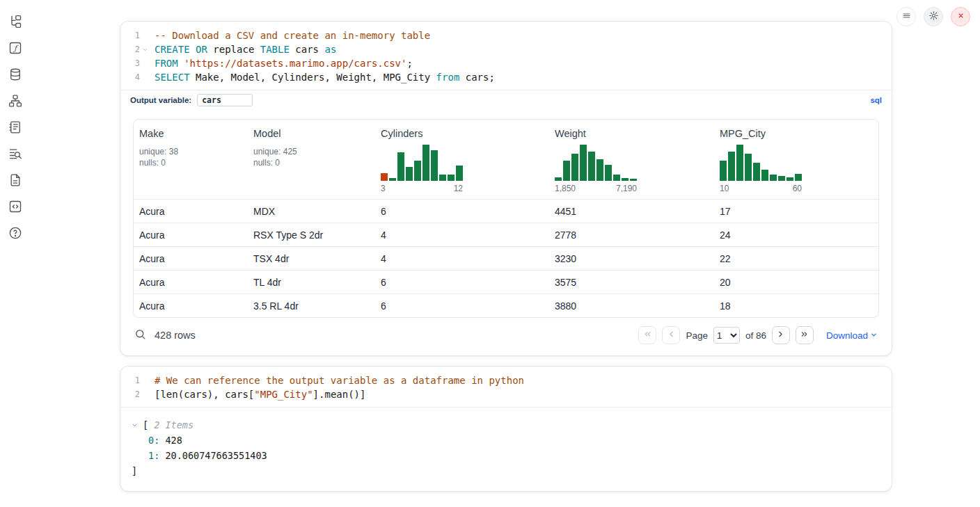 This screenshot has width=980, height=507. What do you see at coordinates (15, 181) in the screenshot?
I see `sidebar-item-documentation` at bounding box center [15, 181].